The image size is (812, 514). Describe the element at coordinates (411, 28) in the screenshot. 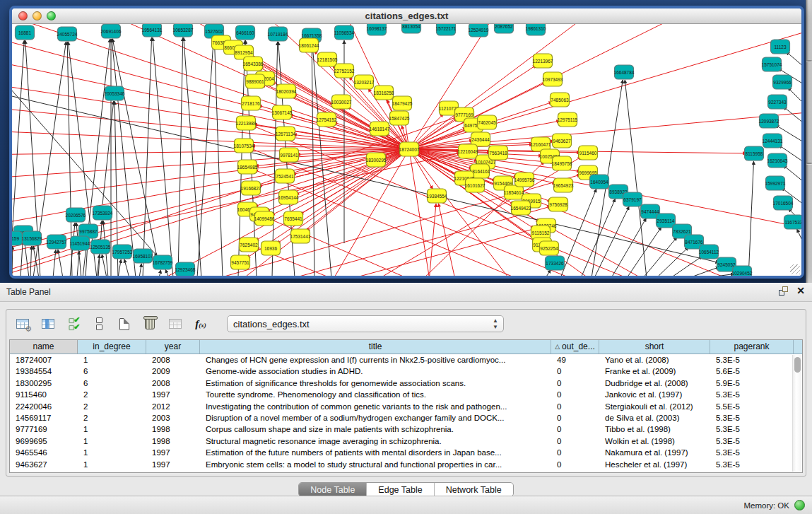

I see `graph-node: 8813054` at that location.